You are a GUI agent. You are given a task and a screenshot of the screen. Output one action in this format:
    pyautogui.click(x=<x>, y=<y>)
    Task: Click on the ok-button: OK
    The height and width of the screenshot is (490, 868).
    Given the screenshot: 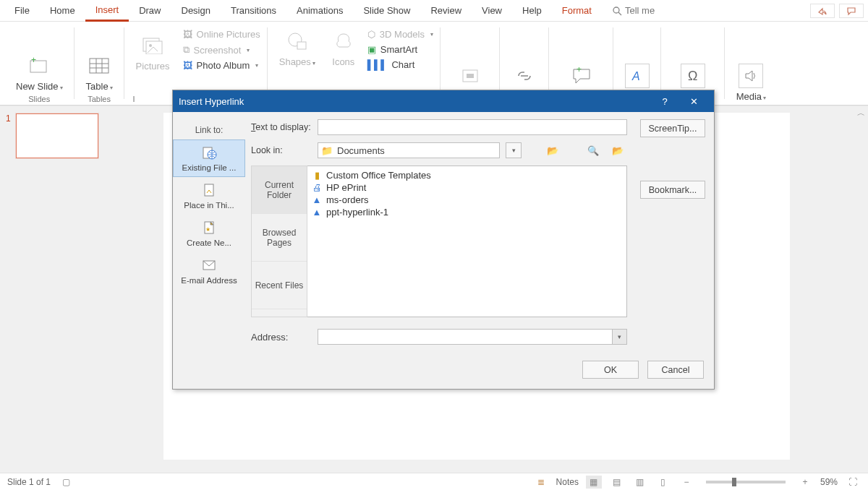 What is the action you would take?
    pyautogui.click(x=610, y=370)
    